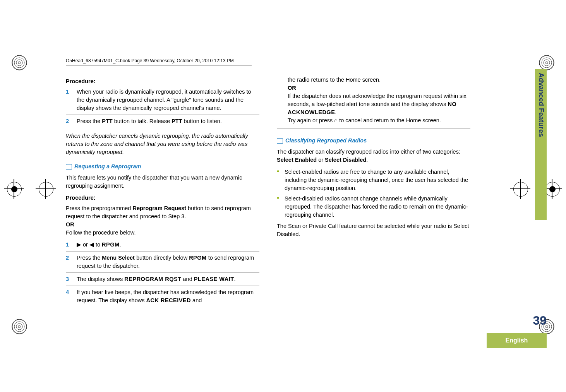 The image size is (566, 392). Describe the element at coordinates (89, 245) in the screenshot. I see `text: ▶ or ◀ to` at that location.